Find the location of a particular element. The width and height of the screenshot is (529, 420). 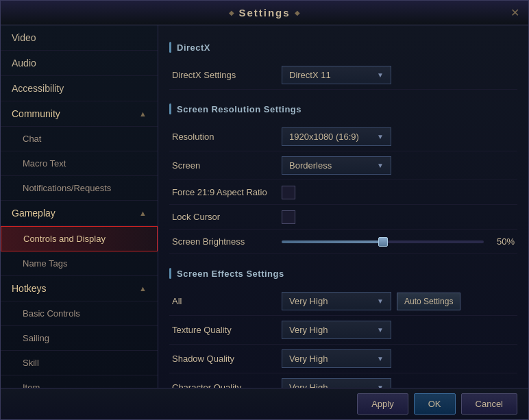

sidebar-item-macro-text-label: Macro Text is located at coordinates (44, 163).